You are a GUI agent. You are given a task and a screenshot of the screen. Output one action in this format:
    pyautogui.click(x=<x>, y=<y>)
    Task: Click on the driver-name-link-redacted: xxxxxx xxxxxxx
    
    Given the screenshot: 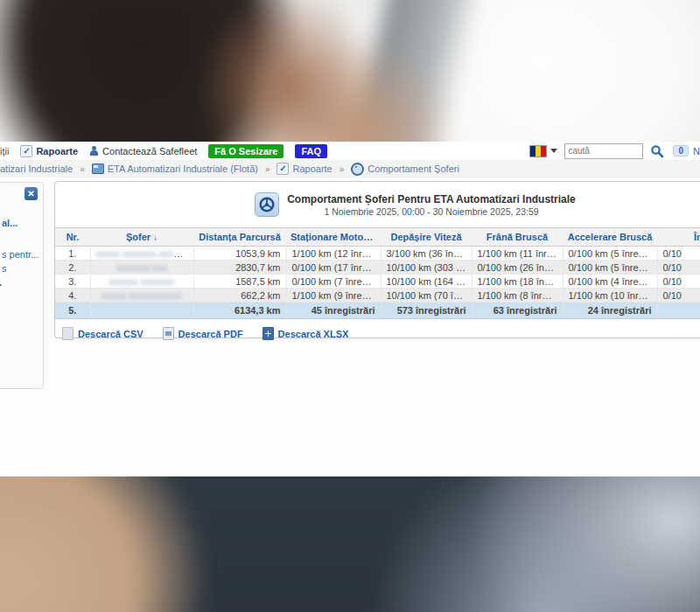 What is the action you would take?
    pyautogui.click(x=142, y=282)
    